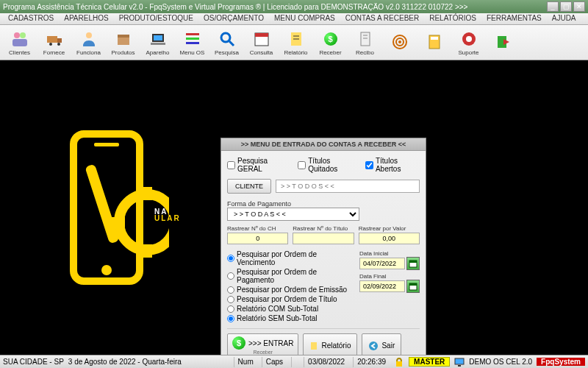 The image size is (588, 368). What do you see at coordinates (54, 39) in the screenshot?
I see `truck-icon` at bounding box center [54, 39].